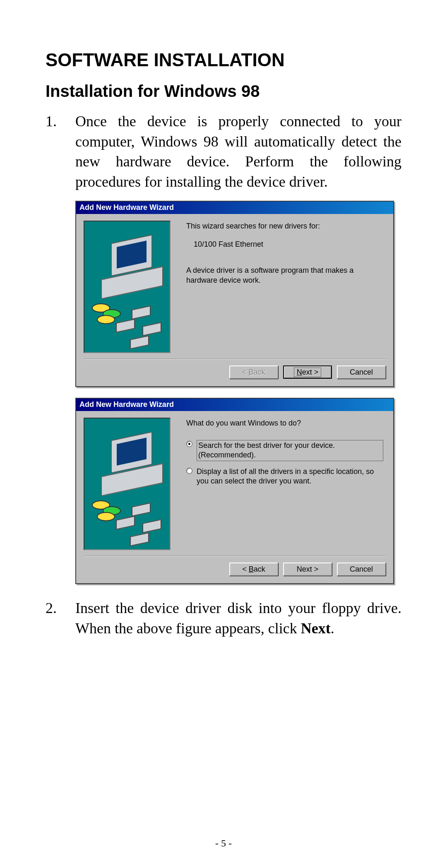 This screenshot has height=868, width=447. What do you see at coordinates (235, 208) in the screenshot?
I see `wizard-1-titlebar: Add New Hardware Wizard` at bounding box center [235, 208].